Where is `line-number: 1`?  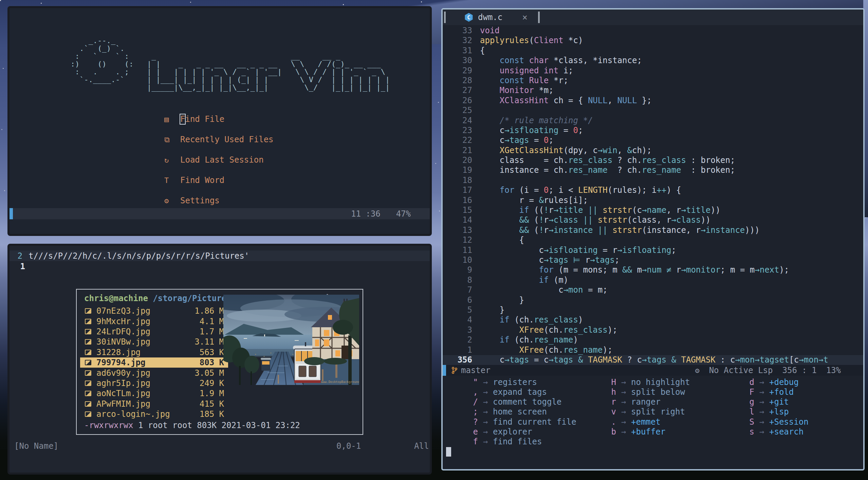
line-number: 1 is located at coordinates (458, 350).